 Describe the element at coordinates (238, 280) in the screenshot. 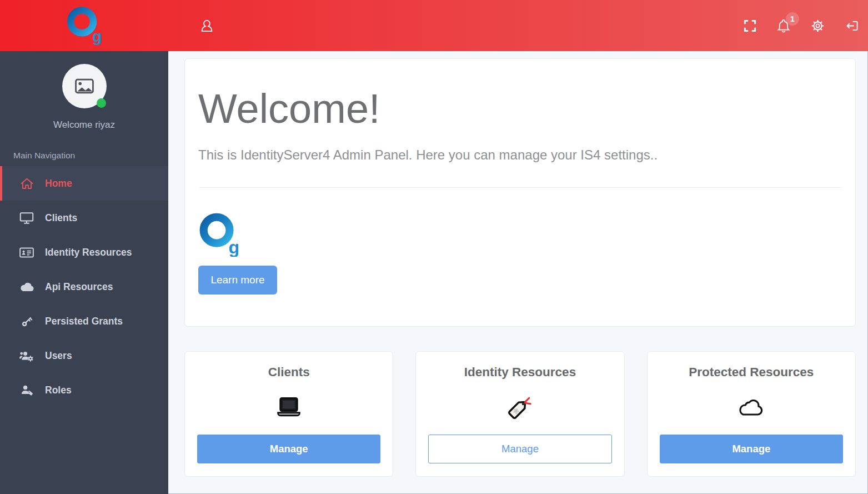

I see `learn-more-button: Learn more` at that location.